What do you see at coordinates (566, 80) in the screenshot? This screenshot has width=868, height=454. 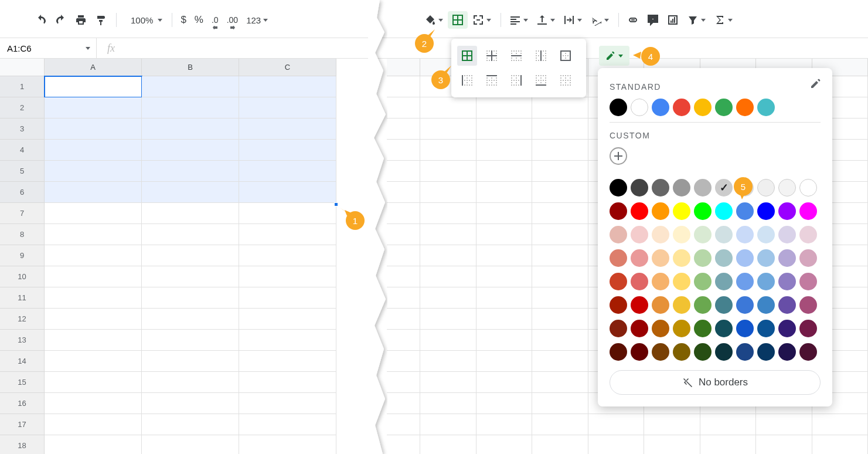 I see `border-clear-button` at bounding box center [566, 80].